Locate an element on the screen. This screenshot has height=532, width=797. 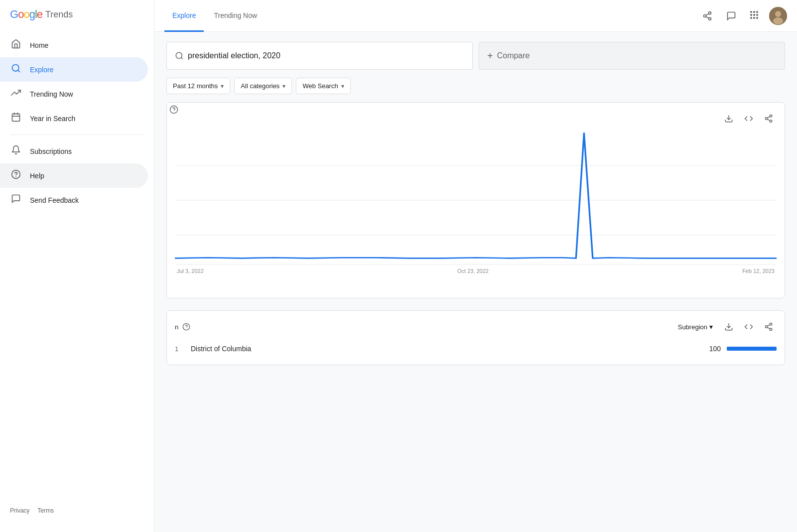
embed-chart-button is located at coordinates (749, 119).